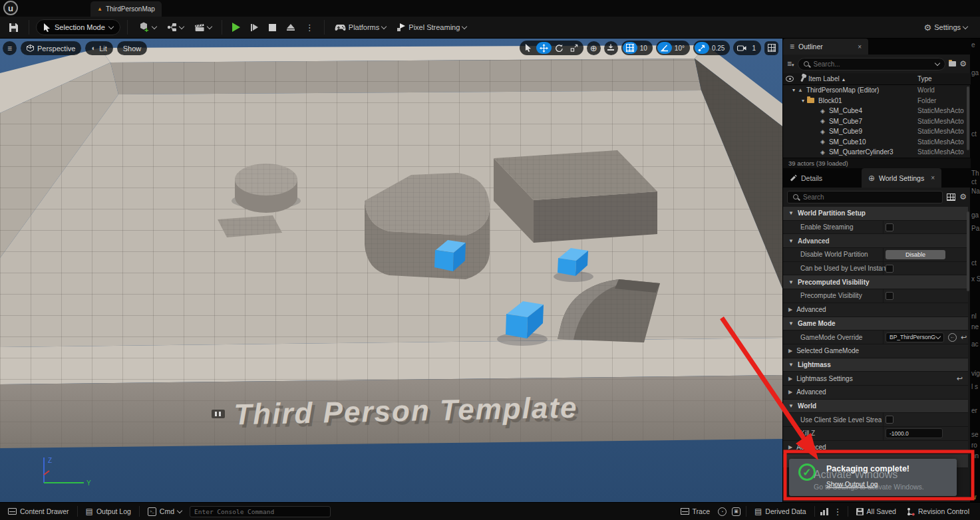 Image resolution: width=980 pixels, height=520 pixels. What do you see at coordinates (790, 64) in the screenshot?
I see `filter-icon: ≡▾` at bounding box center [790, 64].